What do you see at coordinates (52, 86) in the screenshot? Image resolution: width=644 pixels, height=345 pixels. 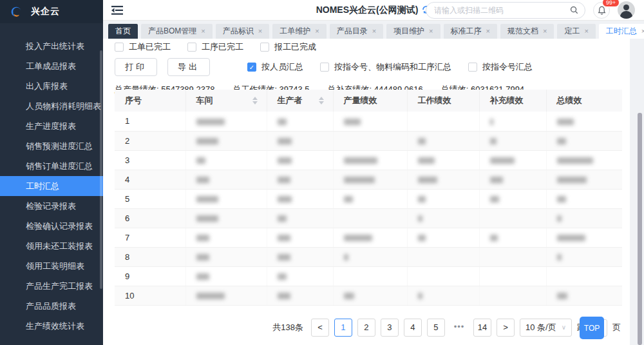 I see `sidebar-item-3: 出入库报表` at bounding box center [52, 86].